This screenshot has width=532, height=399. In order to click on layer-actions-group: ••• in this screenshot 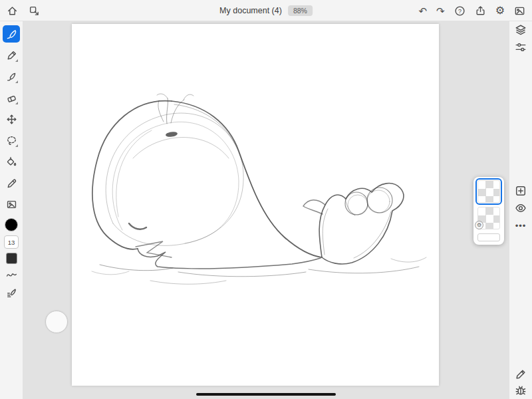, I will do `click(521, 208)`.